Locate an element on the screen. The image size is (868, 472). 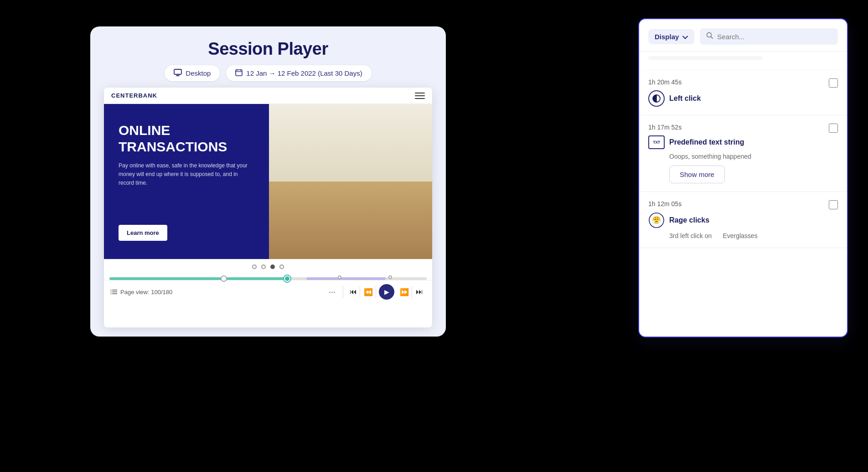
event-type-row-3: 😤 Rage clicks is located at coordinates (739, 220).